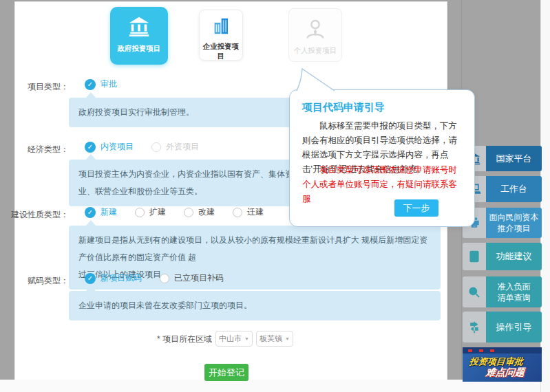  I want to click on region-label: * 项目所在区域：, so click(189, 340).